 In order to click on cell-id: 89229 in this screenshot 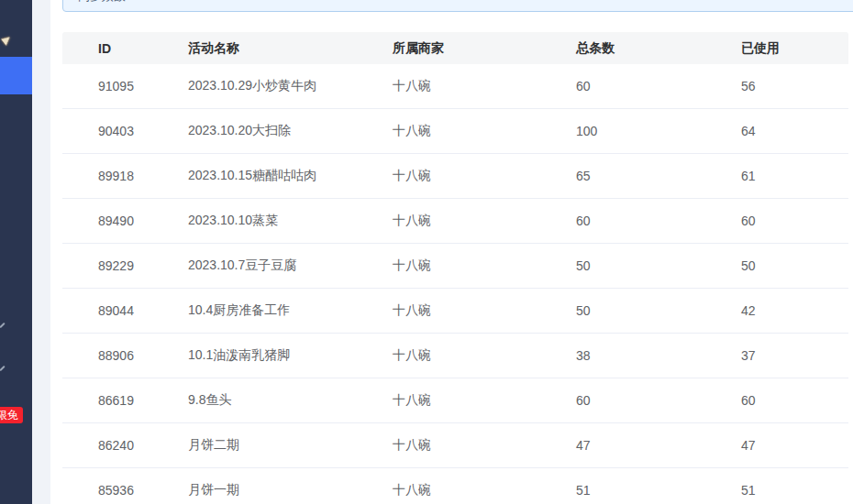, I will do `click(125, 266)`.